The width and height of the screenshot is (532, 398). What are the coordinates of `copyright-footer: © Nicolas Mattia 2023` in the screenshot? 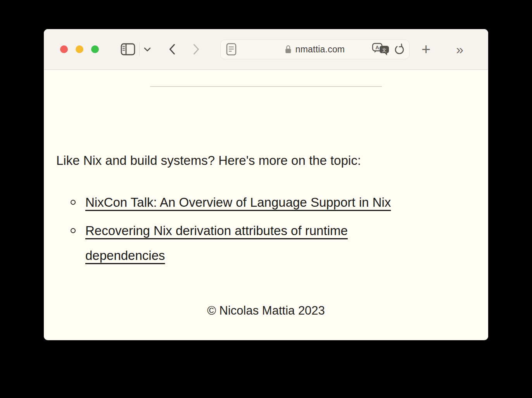 It's located at (266, 311).